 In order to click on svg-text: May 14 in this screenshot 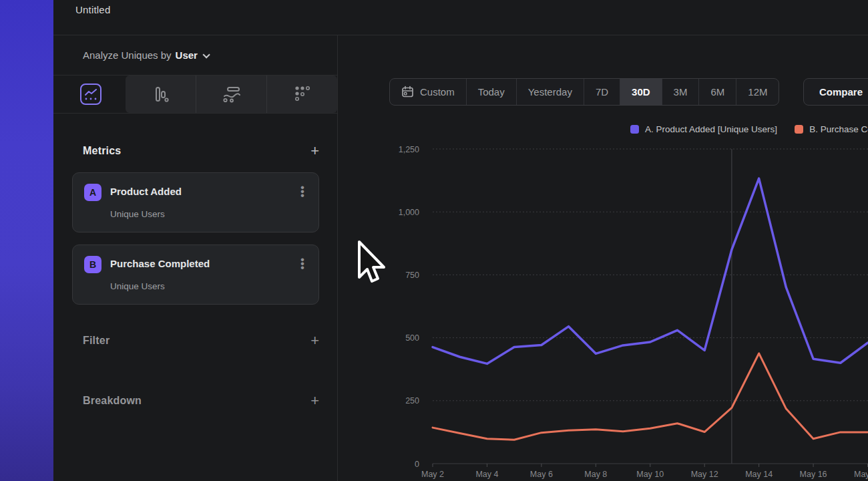, I will do `click(758, 474)`.